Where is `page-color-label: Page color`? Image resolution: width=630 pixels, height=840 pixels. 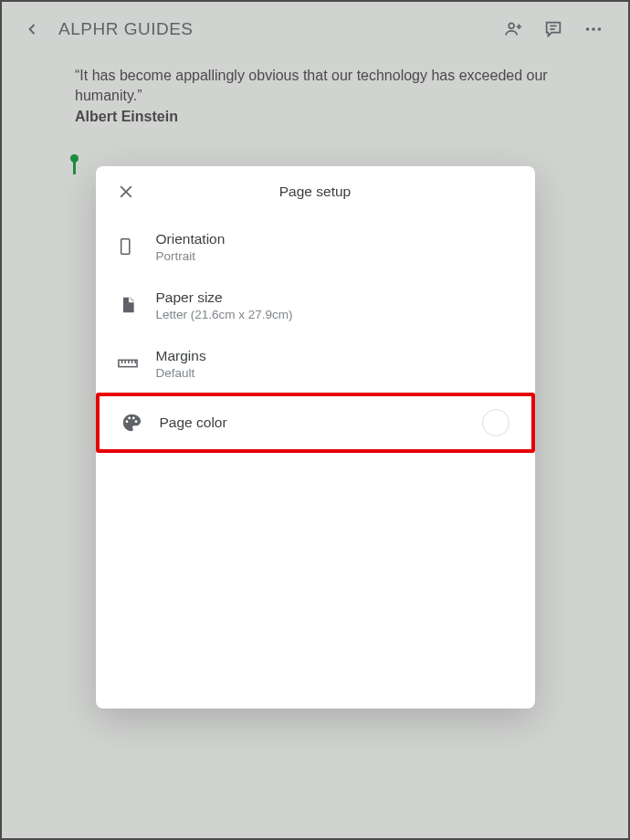 page-color-label: Page color is located at coordinates (194, 423).